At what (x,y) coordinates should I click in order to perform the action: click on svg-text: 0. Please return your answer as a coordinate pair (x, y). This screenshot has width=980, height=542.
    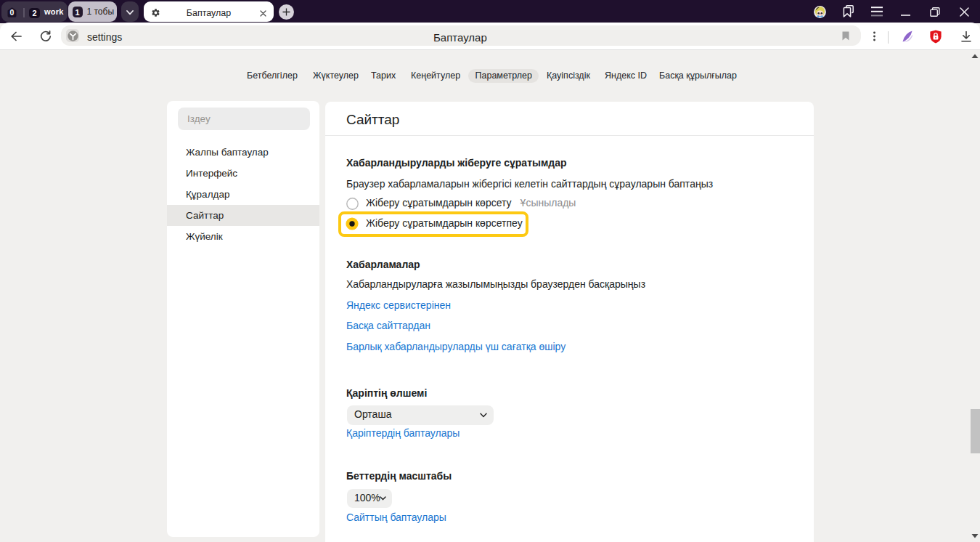
    Looking at the image, I should click on (12, 12).